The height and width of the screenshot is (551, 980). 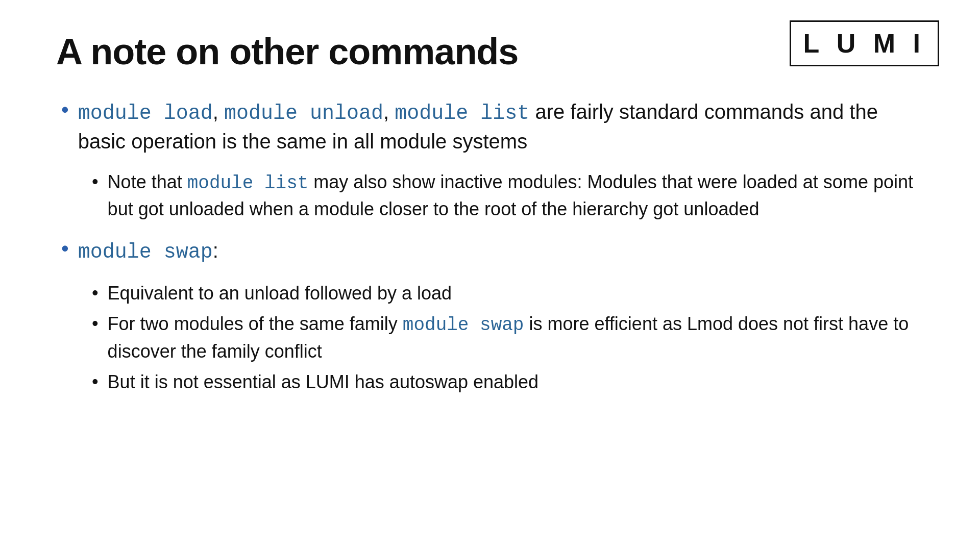 What do you see at coordinates (148, 252) in the screenshot?
I see `bullet-2-text: module swap:` at bounding box center [148, 252].